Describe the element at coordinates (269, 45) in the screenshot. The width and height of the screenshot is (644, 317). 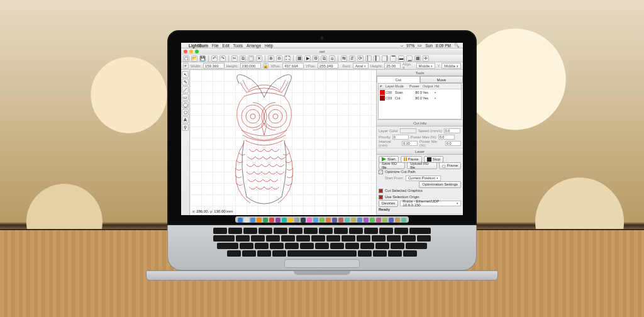
I see `menu-help: Help` at that location.